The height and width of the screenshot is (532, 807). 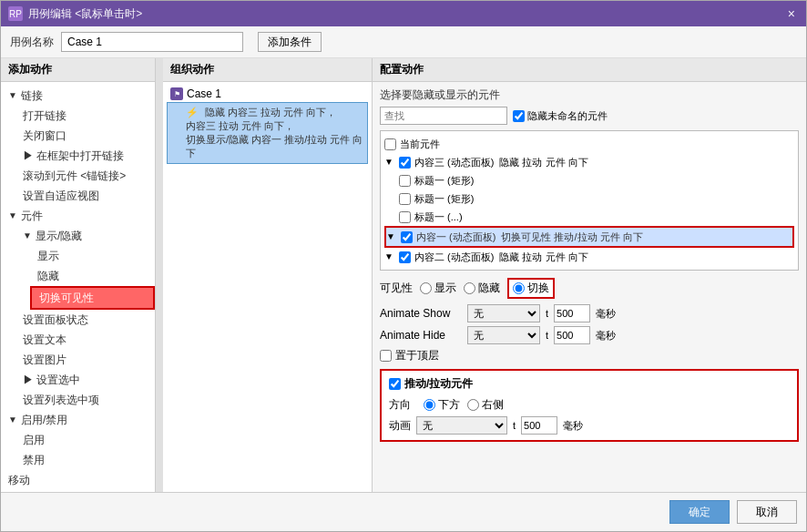 I want to click on elem-content1-label: 内容一 (动态面板) 切换可见性 推动/拉动 元件 向下, so click(x=530, y=237).